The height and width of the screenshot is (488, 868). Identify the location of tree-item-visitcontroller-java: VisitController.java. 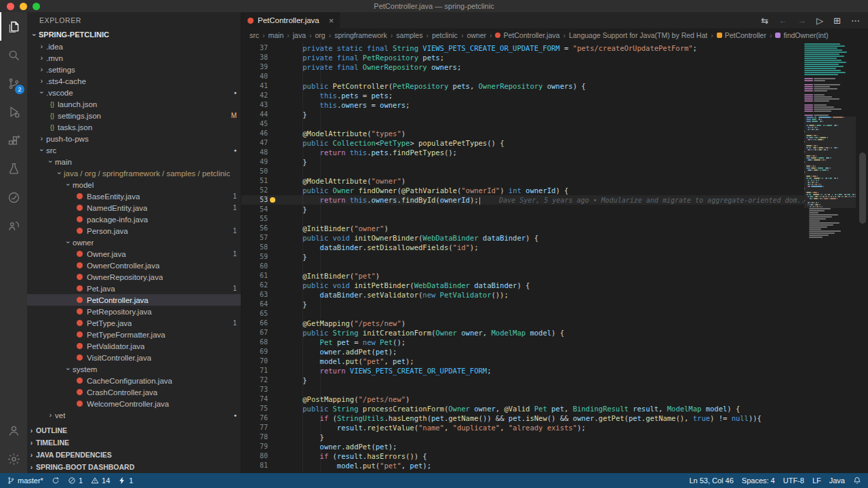
(134, 358).